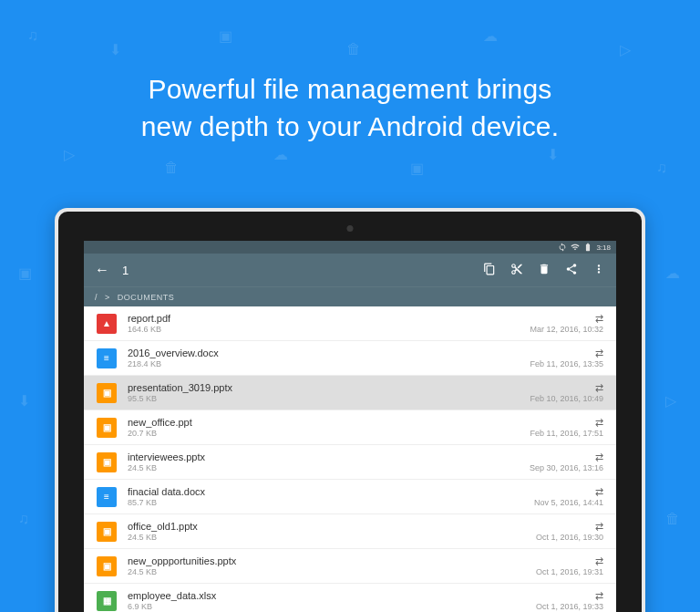  I want to click on file-size: 164.6 KB, so click(328, 329).